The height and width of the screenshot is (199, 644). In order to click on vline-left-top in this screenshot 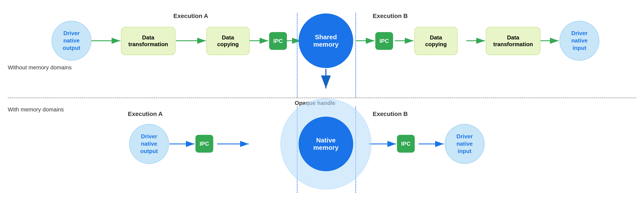, I will do `click(297, 55)`.